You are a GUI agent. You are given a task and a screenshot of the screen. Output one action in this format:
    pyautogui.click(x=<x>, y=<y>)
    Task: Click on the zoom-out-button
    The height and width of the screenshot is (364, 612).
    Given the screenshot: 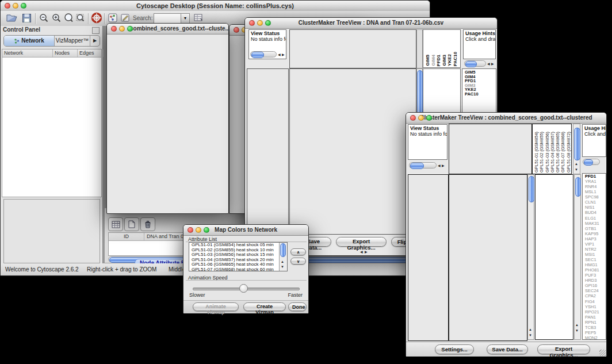 What is the action you would take?
    pyautogui.click(x=44, y=18)
    